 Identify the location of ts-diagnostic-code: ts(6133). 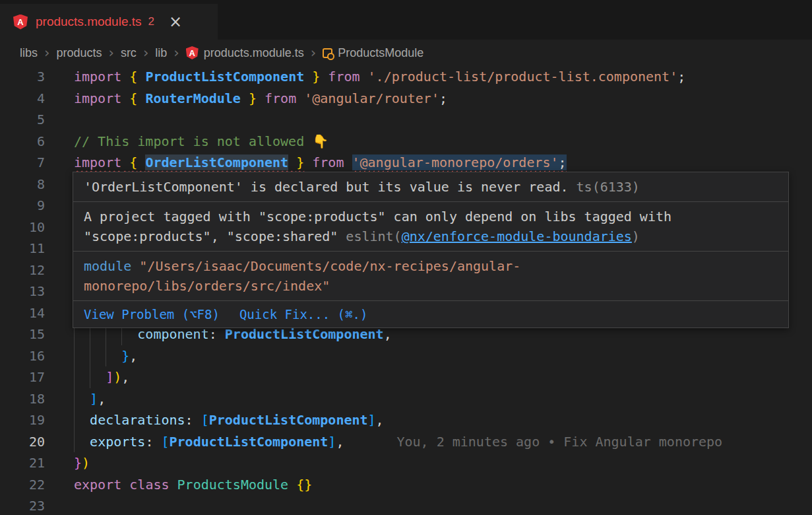
(608, 187).